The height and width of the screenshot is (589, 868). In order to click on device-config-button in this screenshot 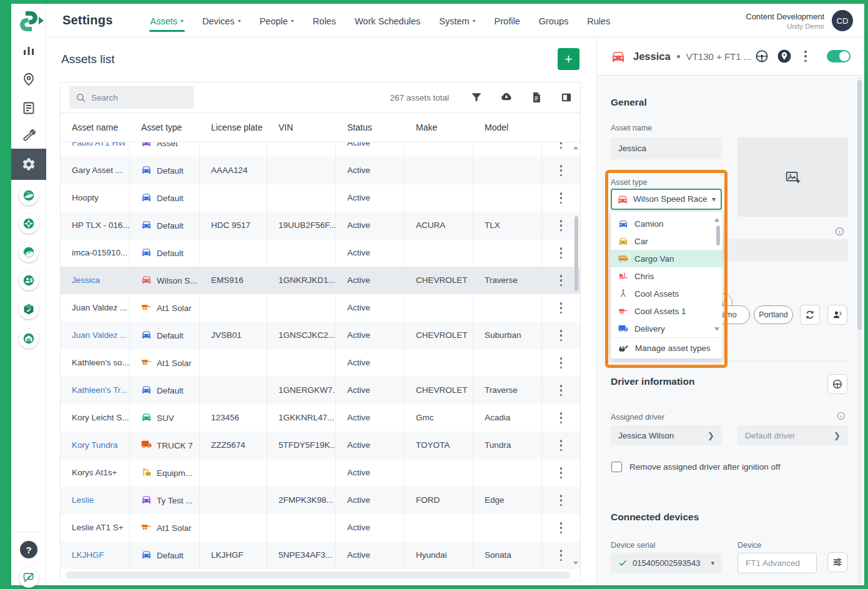, I will do `click(837, 562)`.